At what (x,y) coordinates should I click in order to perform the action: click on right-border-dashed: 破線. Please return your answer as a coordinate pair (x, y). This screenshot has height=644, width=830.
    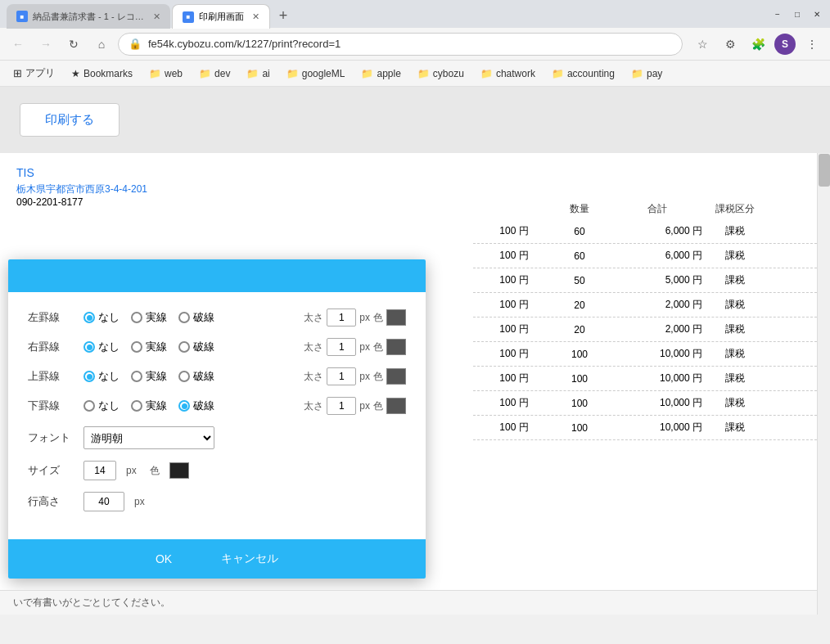
    Looking at the image, I should click on (196, 347).